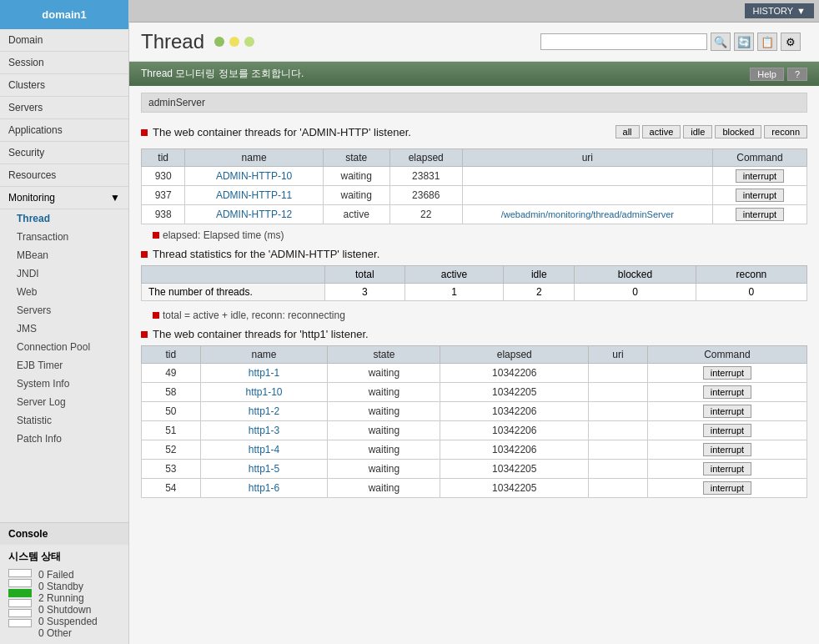 The height and width of the screenshot is (644, 819). What do you see at coordinates (260, 334) in the screenshot?
I see `http1-title-text: The web container threads for 'http1' li…` at bounding box center [260, 334].